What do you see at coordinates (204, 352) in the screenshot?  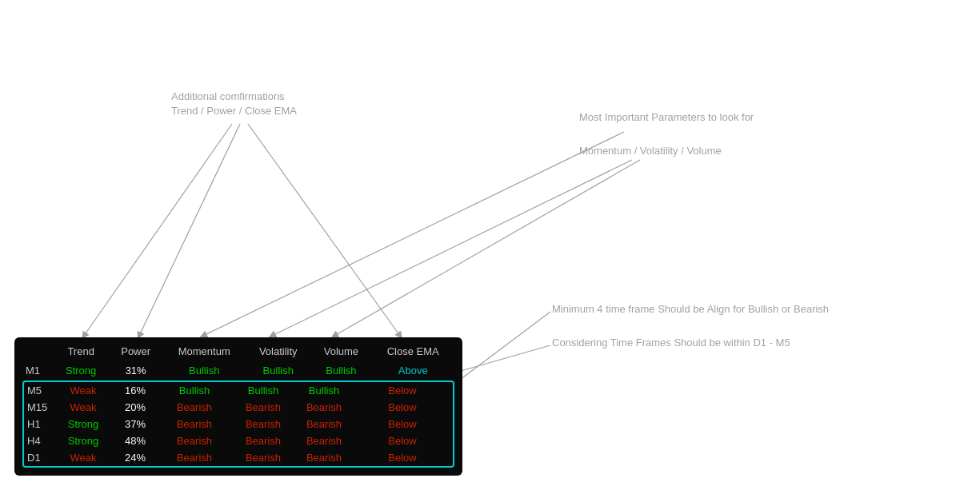 I see `col-header-momentum: Momentum` at bounding box center [204, 352].